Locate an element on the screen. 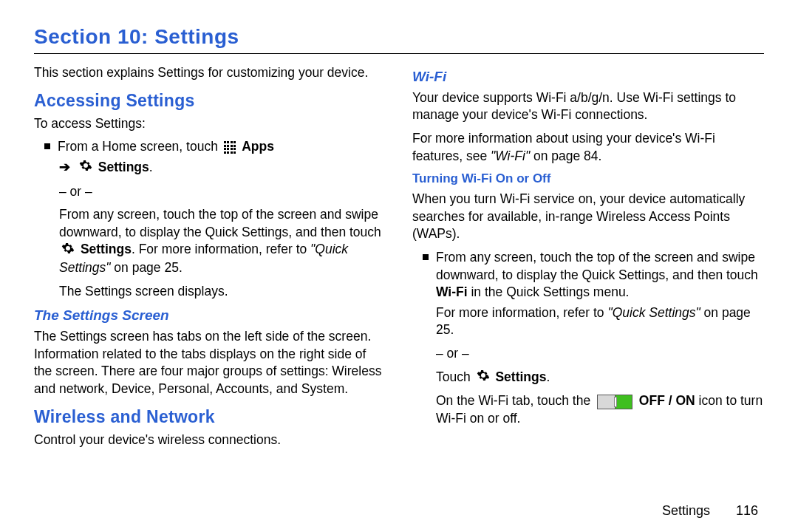 The height and width of the screenshot is (532, 798). period2: . is located at coordinates (548, 377).